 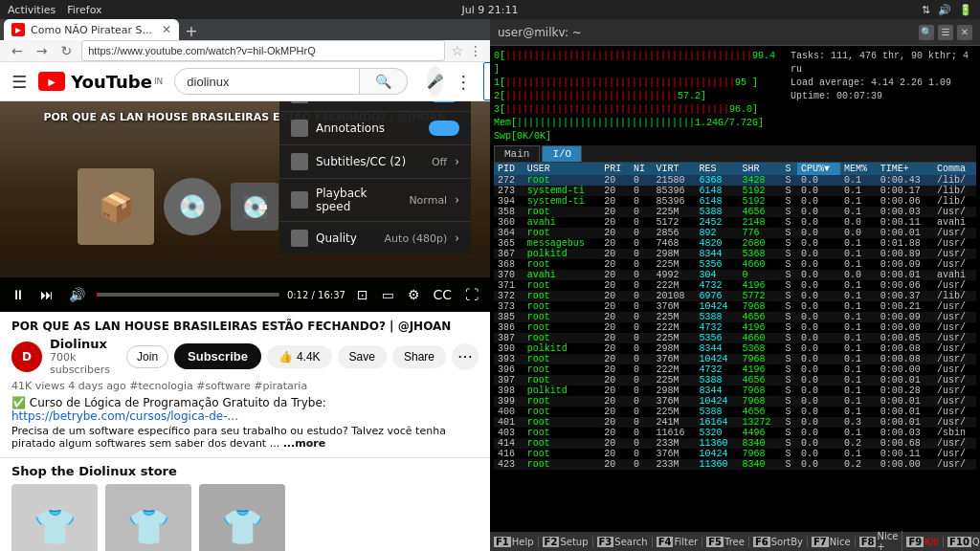 I want to click on fnkey-nice +: F8Nice +, so click(x=880, y=541).